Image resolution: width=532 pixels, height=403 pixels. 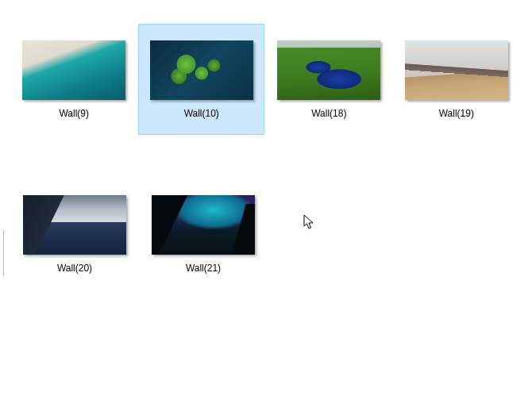 What do you see at coordinates (329, 113) in the screenshot?
I see `file-label: Wall(18)` at bounding box center [329, 113].